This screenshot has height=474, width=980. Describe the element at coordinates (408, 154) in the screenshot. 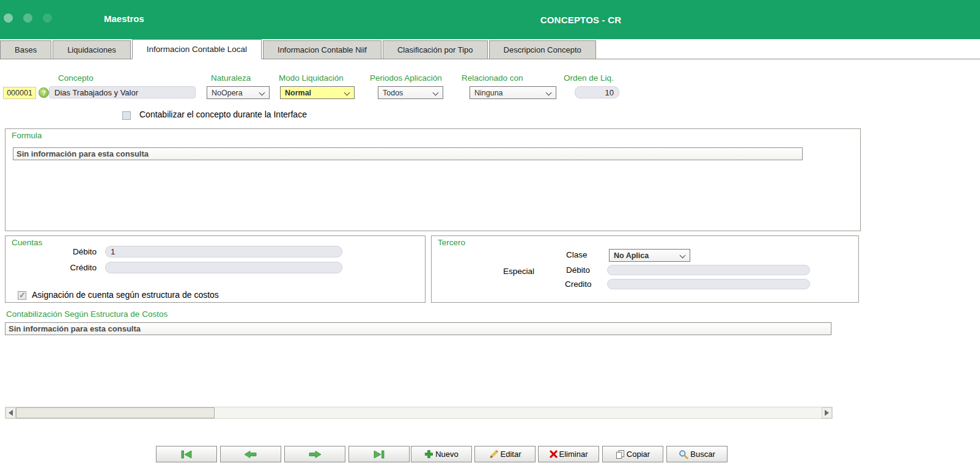

I see `formula-empty-header: Sin información para esta consulta` at that location.